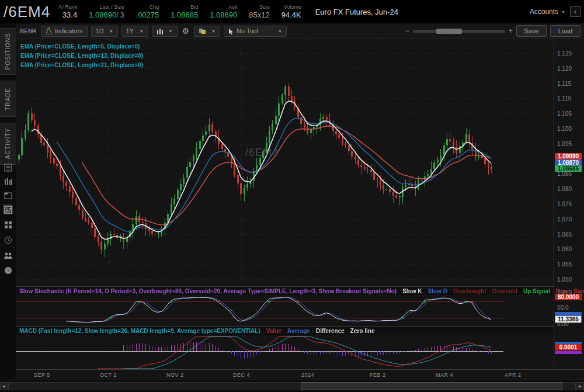 This screenshot has width=584, height=392. What do you see at coordinates (8, 99) in the screenshot?
I see `sidebar-tab-trade: TRADE` at bounding box center [8, 99].